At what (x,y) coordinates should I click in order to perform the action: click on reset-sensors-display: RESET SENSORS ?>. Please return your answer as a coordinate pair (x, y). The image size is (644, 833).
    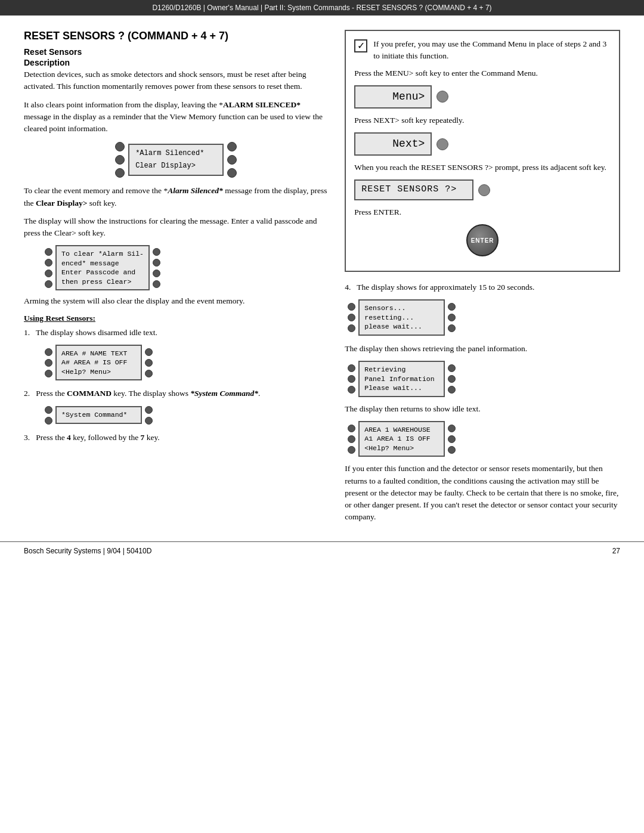
    Looking at the image, I should click on (482, 190).